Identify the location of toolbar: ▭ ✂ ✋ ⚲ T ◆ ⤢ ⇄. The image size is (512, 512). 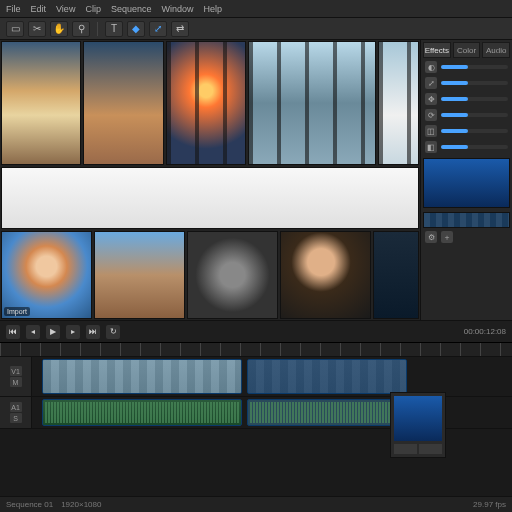
(256, 29).